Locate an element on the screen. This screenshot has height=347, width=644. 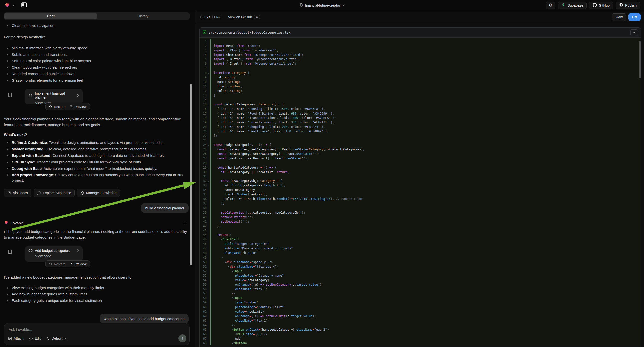
manage-knowledge-button: Manage knowledge is located at coordinates (98, 193).